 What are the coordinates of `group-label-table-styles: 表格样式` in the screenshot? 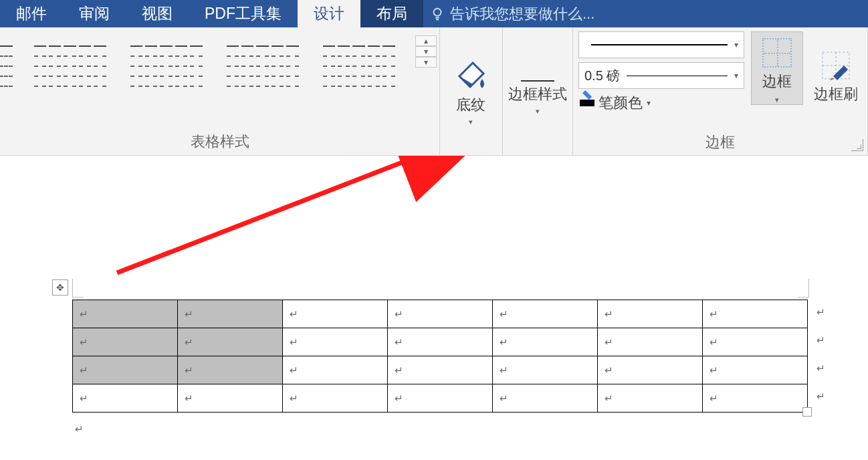 It's located at (219, 142).